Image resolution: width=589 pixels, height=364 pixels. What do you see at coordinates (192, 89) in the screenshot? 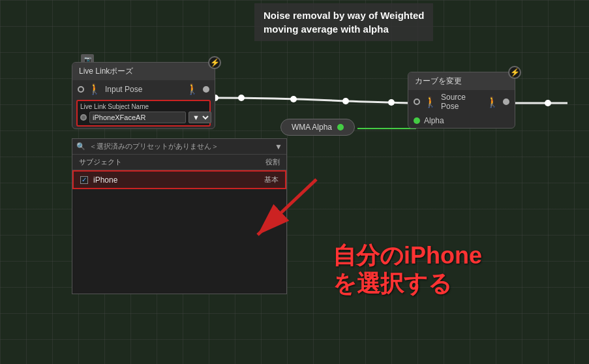
I see `person-icon-right: 🚶` at bounding box center [192, 89].